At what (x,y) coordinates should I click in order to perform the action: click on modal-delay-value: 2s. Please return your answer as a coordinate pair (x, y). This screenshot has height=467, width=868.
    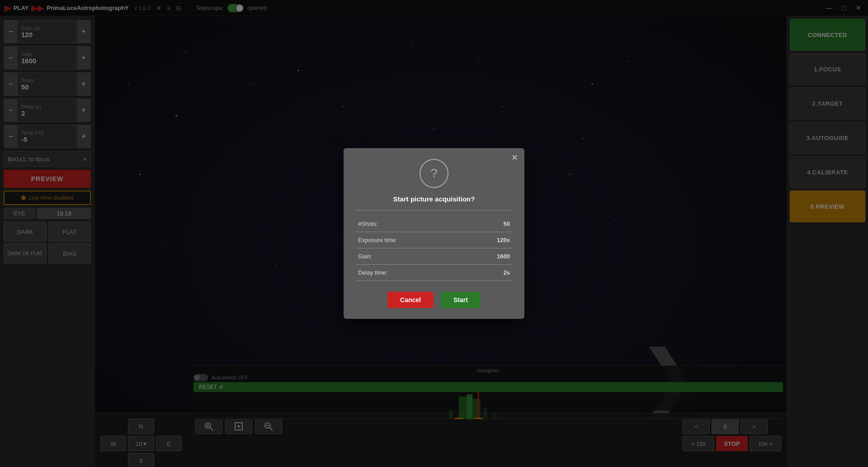
    Looking at the image, I should click on (507, 273).